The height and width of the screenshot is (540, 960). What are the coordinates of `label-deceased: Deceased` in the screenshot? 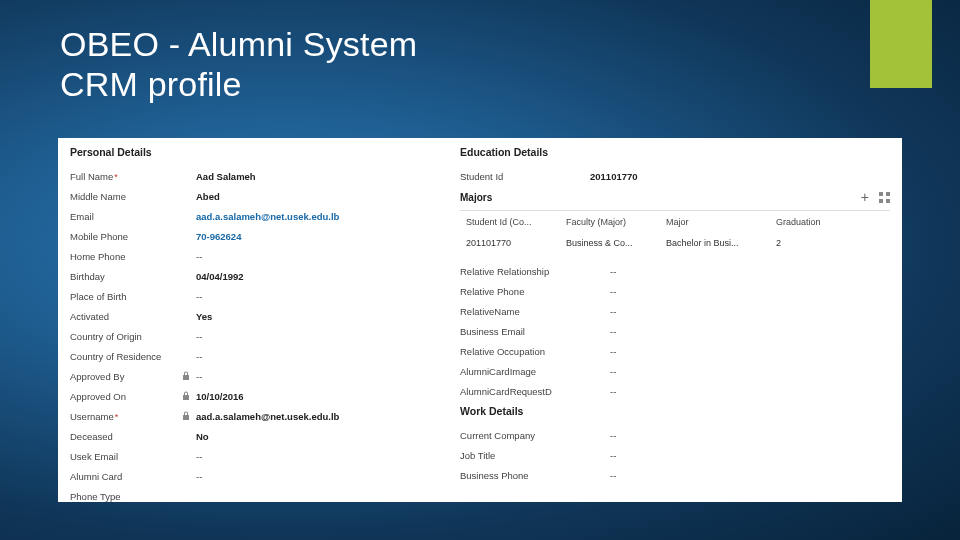 It's located at (126, 436).